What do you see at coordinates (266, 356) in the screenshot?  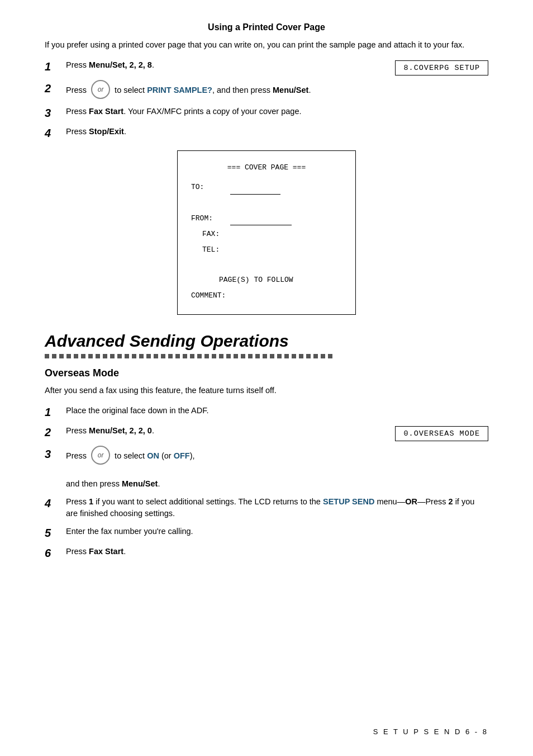 I see `dotted-rule` at bounding box center [266, 356].